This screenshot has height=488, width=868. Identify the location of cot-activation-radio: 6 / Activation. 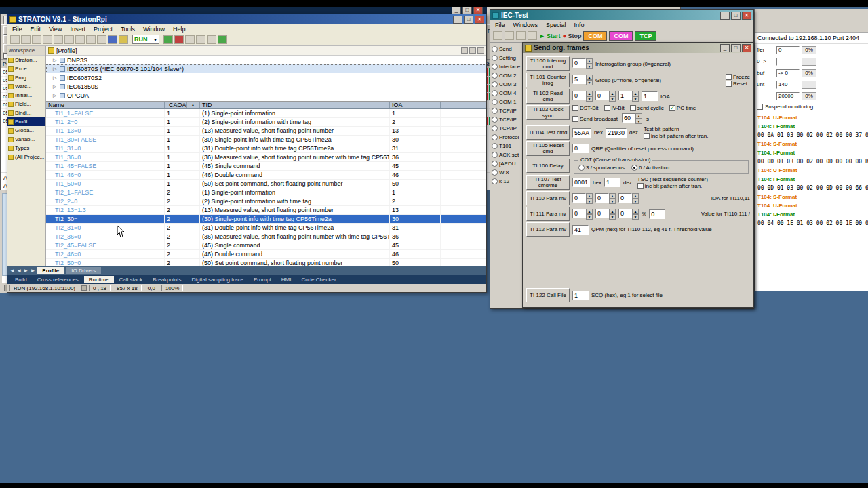
(650, 168).